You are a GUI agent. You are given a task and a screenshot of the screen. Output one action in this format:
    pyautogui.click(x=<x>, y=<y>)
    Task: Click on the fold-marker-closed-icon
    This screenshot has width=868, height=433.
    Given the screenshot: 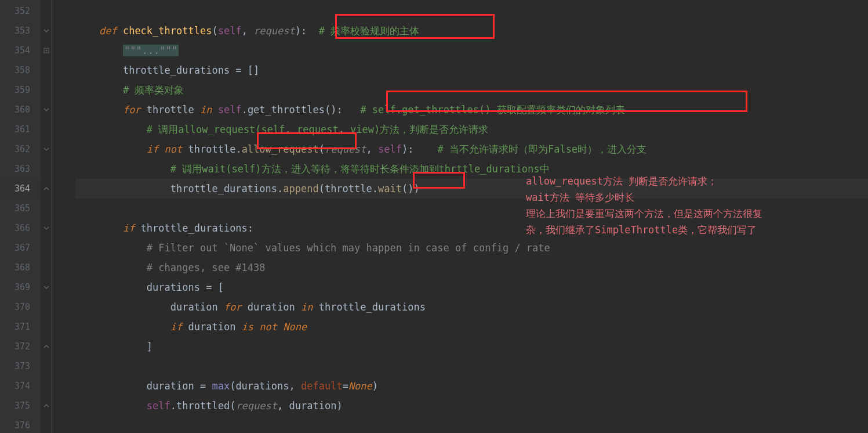 What is the action you would take?
    pyautogui.click(x=46, y=50)
    